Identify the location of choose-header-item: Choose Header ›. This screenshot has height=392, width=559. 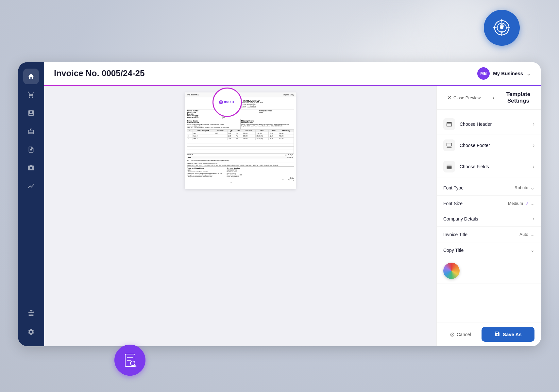
(489, 124).